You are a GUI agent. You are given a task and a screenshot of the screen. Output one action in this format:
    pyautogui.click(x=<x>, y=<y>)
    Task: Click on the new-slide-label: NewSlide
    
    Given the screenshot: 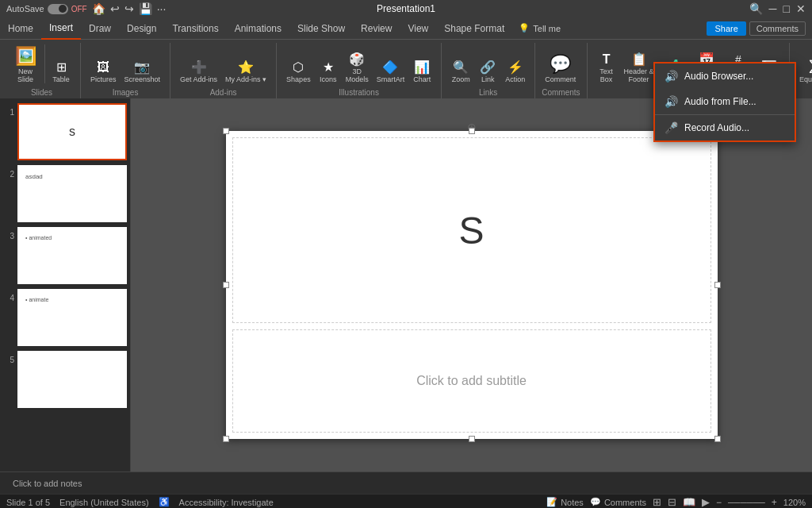 What is the action you would take?
    pyautogui.click(x=25, y=75)
    